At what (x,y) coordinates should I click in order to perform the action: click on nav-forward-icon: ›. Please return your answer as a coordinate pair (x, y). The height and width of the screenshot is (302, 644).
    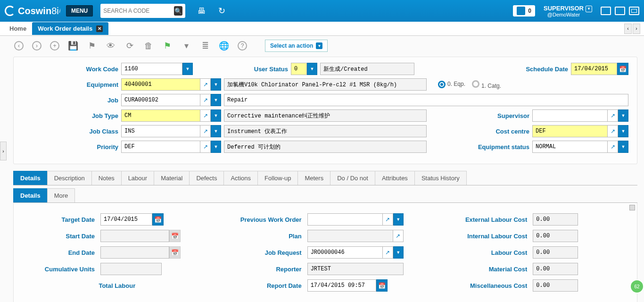
    Looking at the image, I should click on (37, 46).